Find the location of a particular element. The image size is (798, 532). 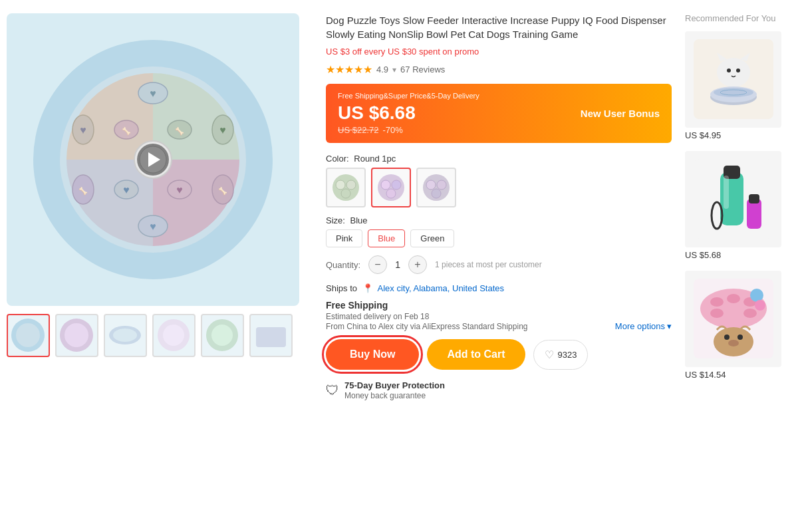

rec-item-2: US $5.68 is located at coordinates (738, 205).